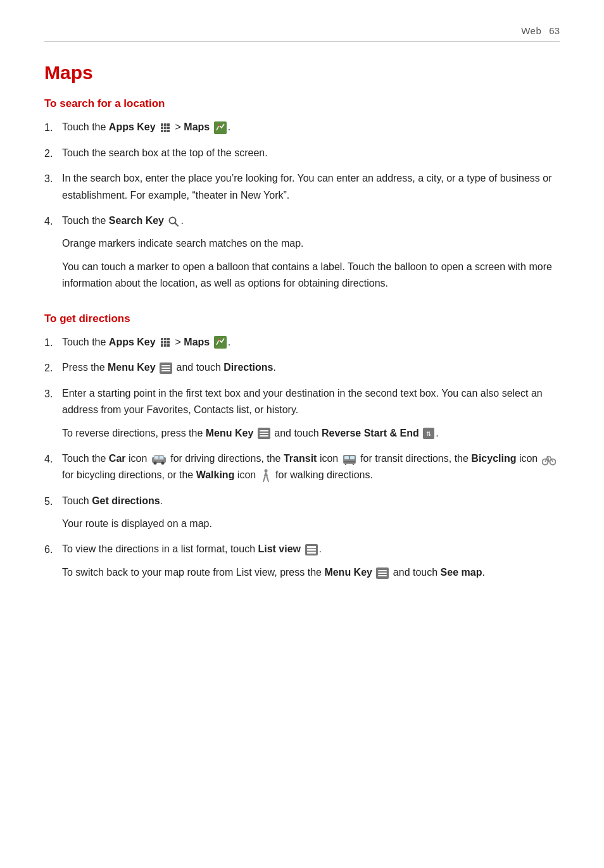  What do you see at coordinates (302, 34) in the screenshot?
I see `header-bar: Web 63` at bounding box center [302, 34].